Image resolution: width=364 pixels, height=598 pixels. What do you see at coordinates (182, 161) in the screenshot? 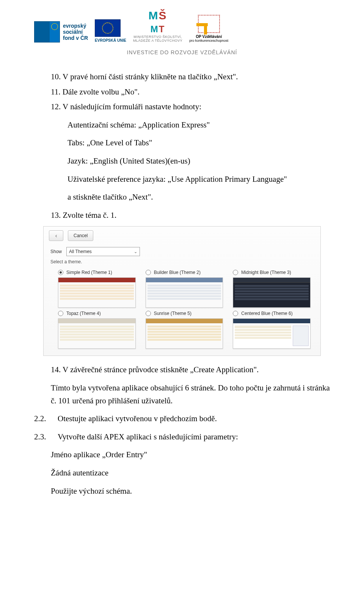
I see `step-12-lang: Jazyk: „English (United States)(en-us)` at bounding box center [182, 161].